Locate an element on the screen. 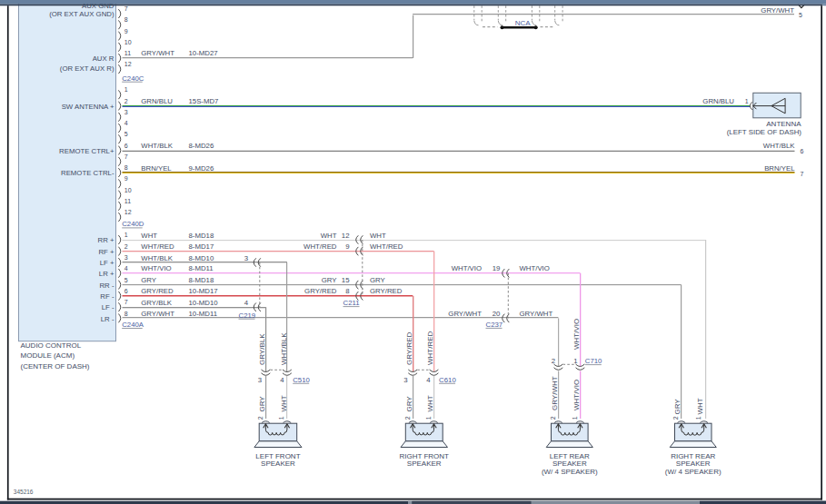  svg-text: (LEFT SIDE OF DASH) is located at coordinates (765, 133).